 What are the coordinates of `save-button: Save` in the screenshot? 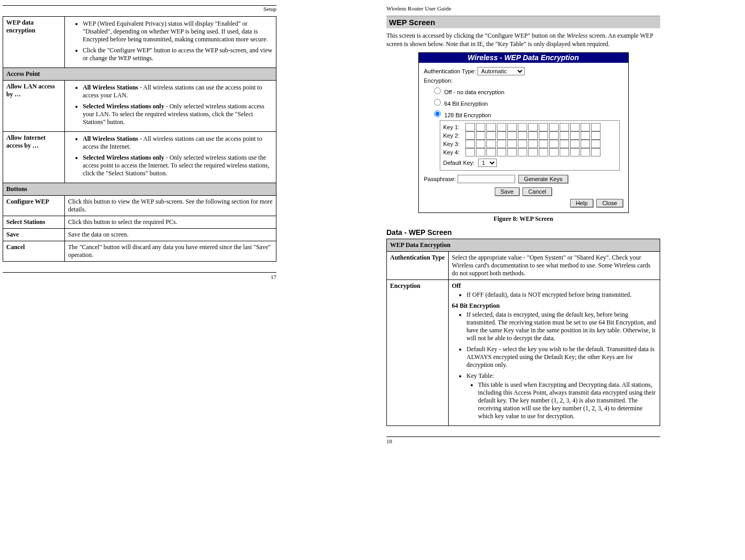 It's located at (507, 192).